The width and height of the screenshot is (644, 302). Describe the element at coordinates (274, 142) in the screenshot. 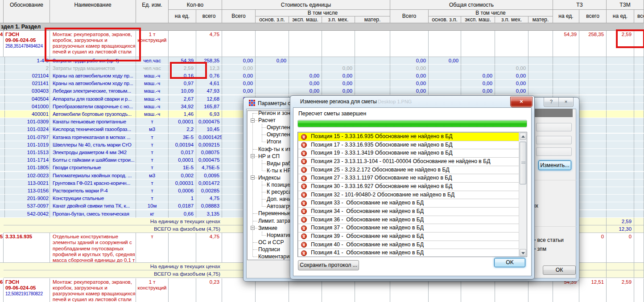

I see `tree-item: Итоги` at that location.